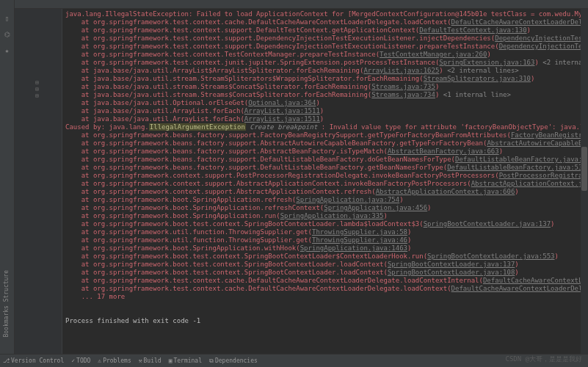  I want to click on vertical-scrollbar, so click(584, 181).